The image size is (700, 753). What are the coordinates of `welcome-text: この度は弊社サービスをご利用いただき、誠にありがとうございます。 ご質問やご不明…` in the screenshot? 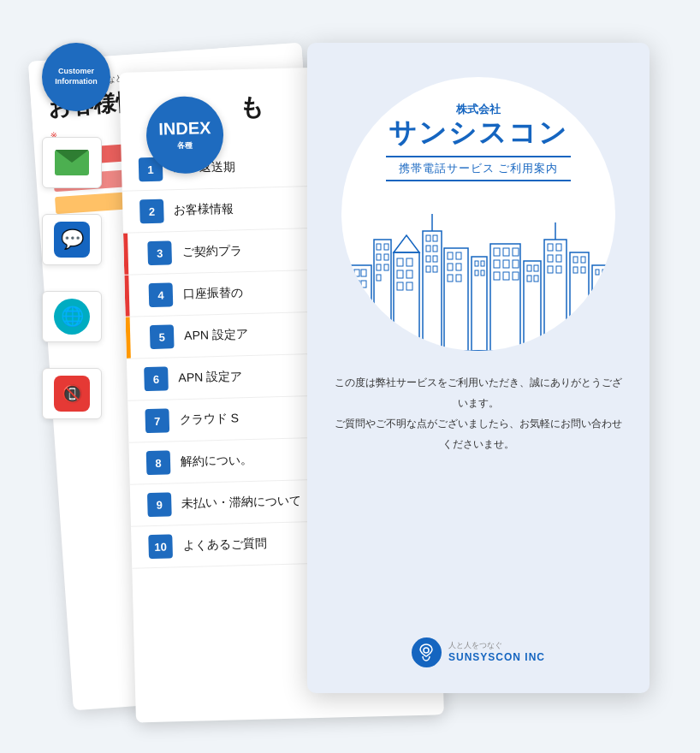 It's located at (478, 413).